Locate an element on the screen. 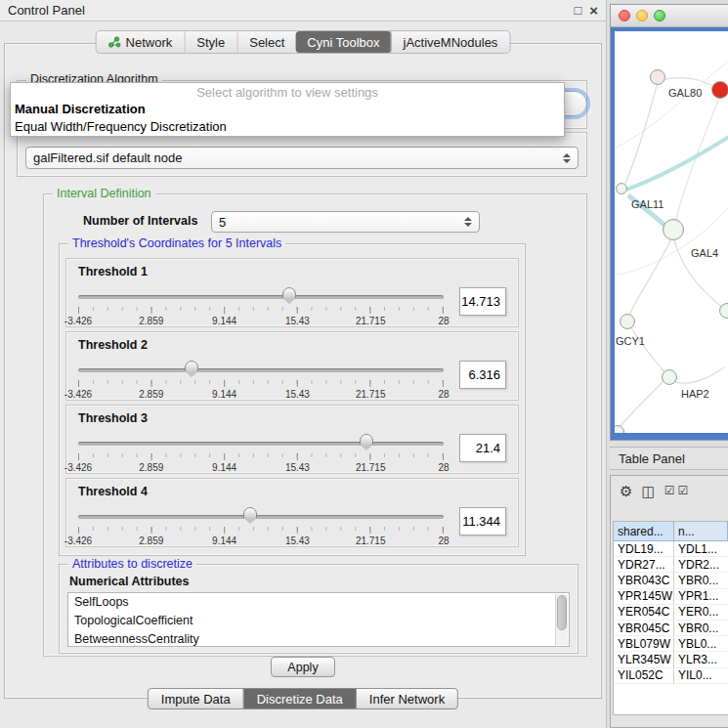 The height and width of the screenshot is (728, 728). table-row: YER054CYER0... is located at coordinates (670, 613).